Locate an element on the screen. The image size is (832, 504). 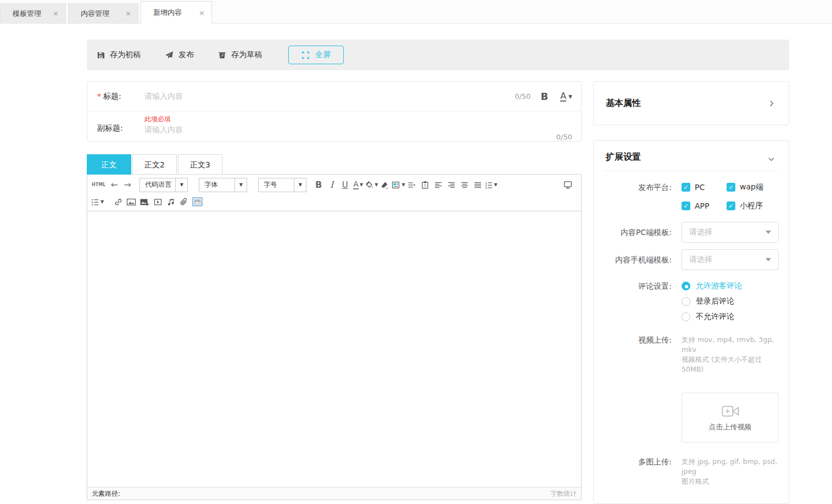
remove-format-eraser-icon is located at coordinates (384, 185).